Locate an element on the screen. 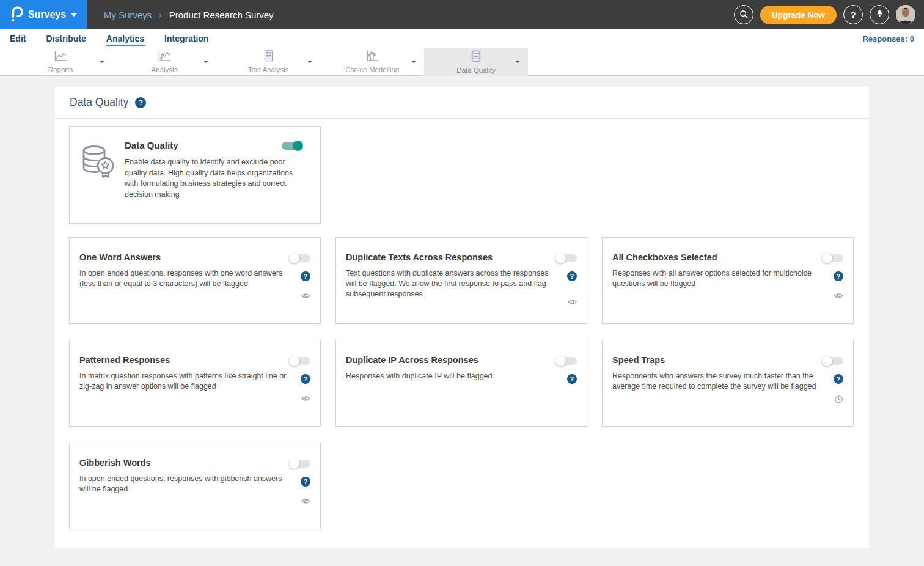 This screenshot has width=924, height=566. page-title: Data Quality is located at coordinates (99, 103).